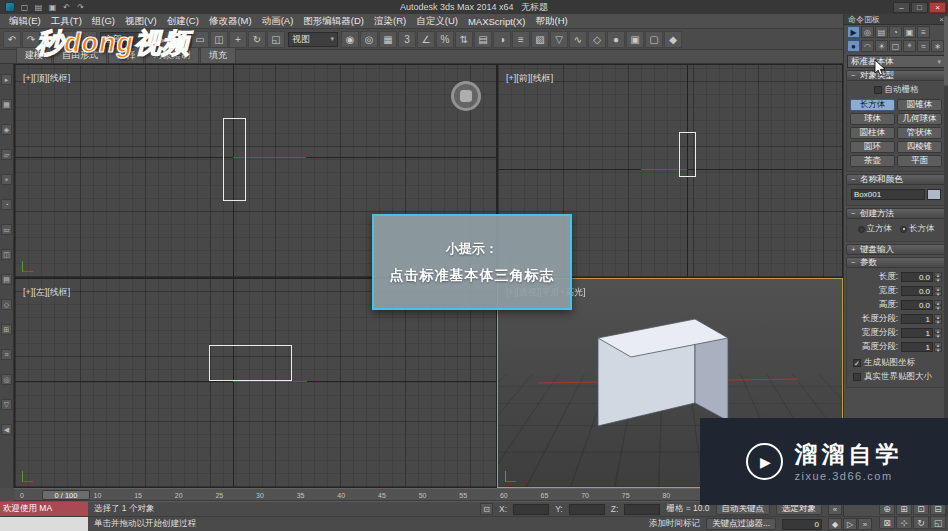 The width and height of the screenshot is (948, 531). What do you see at coordinates (46, 78) in the screenshot?
I see `viewport-top-label: [+][顶][线框]` at bounding box center [46, 78].